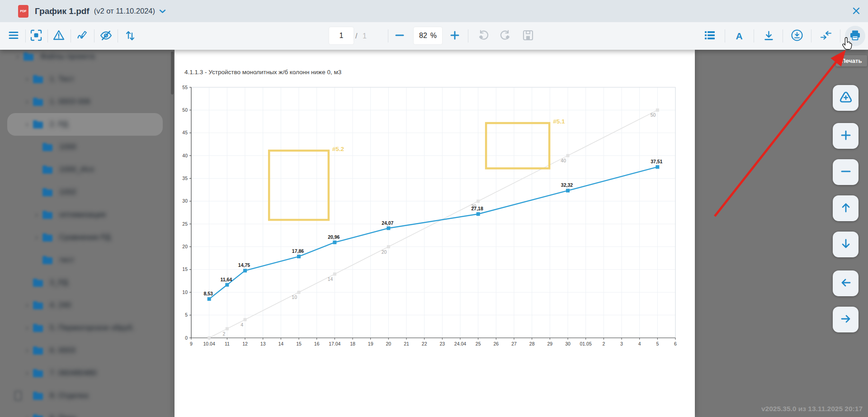 The width and height of the screenshot is (868, 417). I want to click on plus-icon, so click(455, 36).